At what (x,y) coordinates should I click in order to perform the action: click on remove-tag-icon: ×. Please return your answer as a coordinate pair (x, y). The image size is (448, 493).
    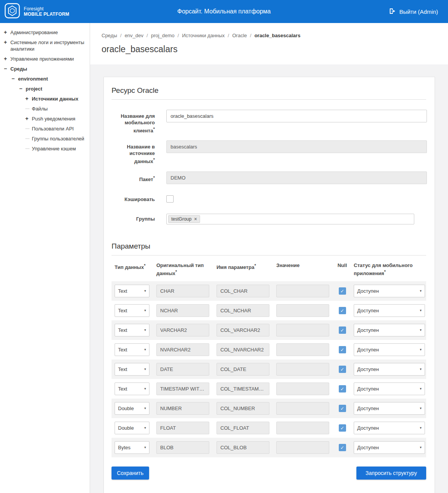
    Looking at the image, I should click on (195, 219).